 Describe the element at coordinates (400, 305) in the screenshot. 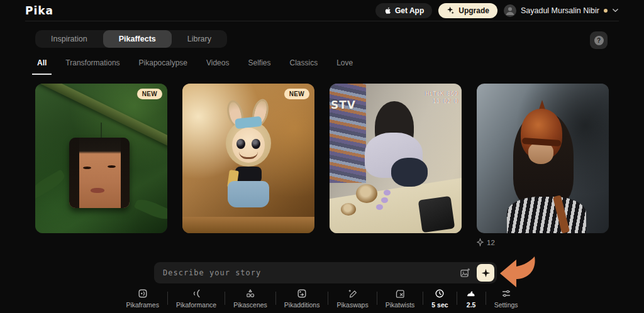

I see `tool-label: Pikatwists` at that location.